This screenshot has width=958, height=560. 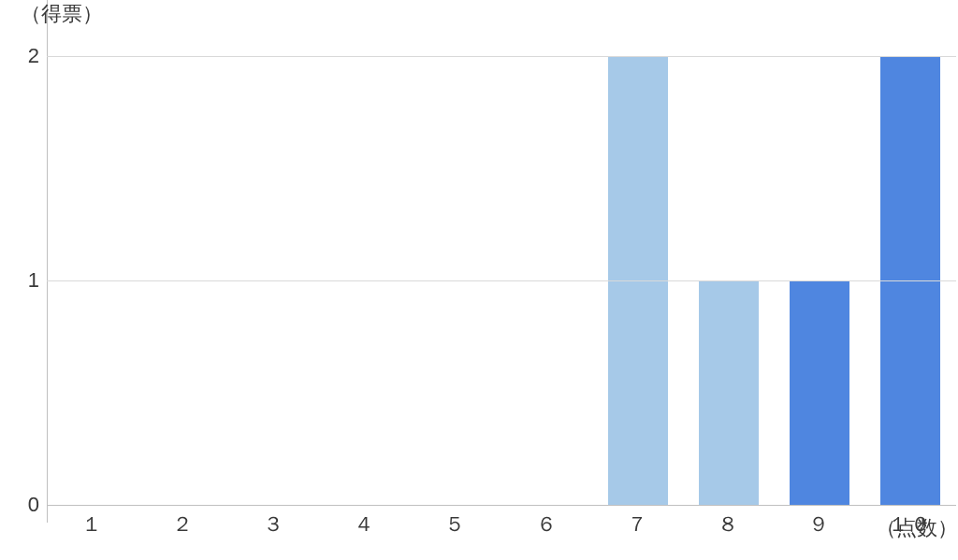 I want to click on x-tick-label: ２, so click(x=183, y=522).